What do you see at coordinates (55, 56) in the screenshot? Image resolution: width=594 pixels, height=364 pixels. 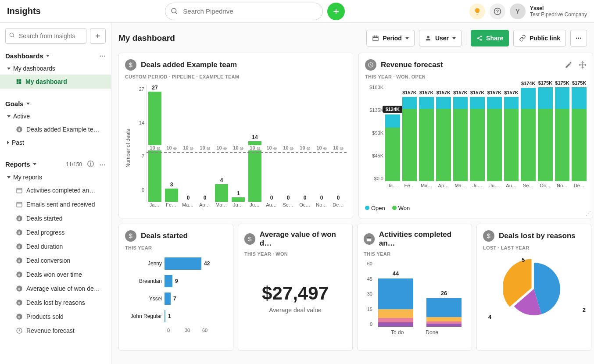 I see `dashboards-section: Dashboards ⋯` at bounding box center [55, 56].